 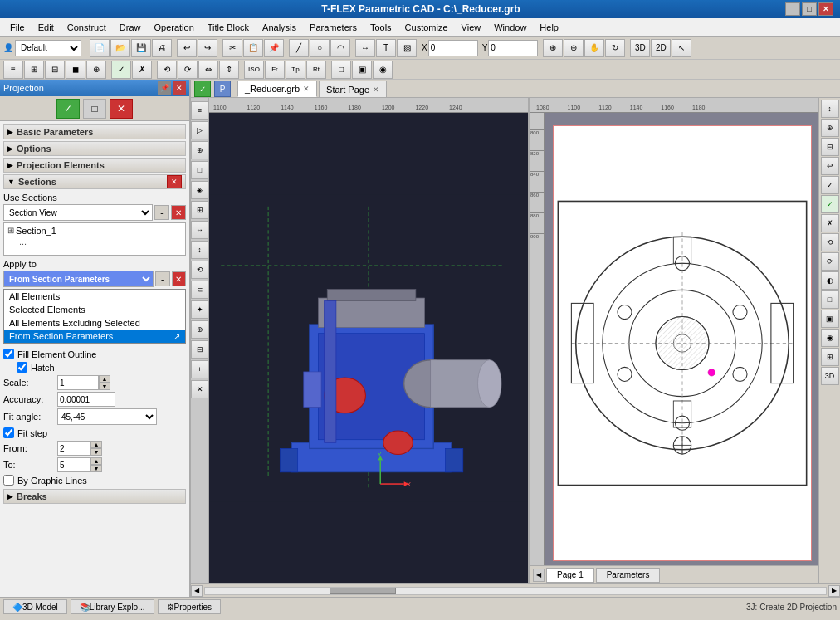 I want to click on from-down: ▼, so click(x=96, y=452).